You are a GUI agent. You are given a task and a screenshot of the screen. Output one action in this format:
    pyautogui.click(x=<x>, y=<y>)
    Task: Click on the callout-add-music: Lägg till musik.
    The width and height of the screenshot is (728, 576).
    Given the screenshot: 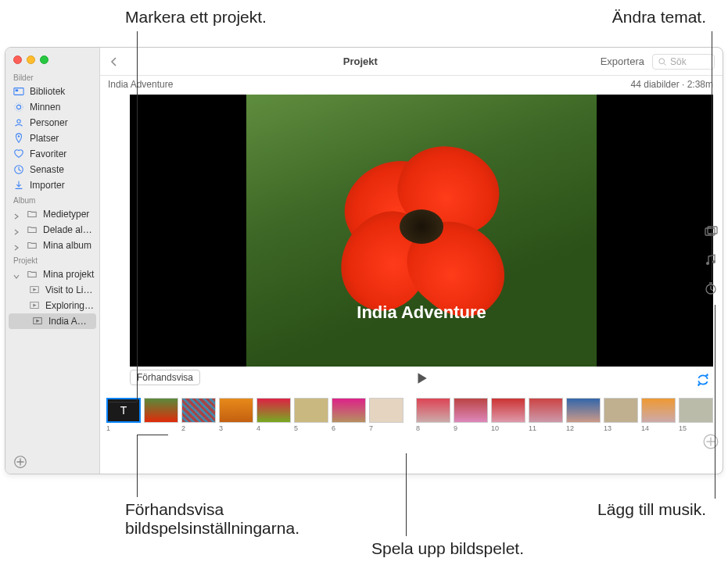 What is the action you would take?
    pyautogui.click(x=652, y=510)
    